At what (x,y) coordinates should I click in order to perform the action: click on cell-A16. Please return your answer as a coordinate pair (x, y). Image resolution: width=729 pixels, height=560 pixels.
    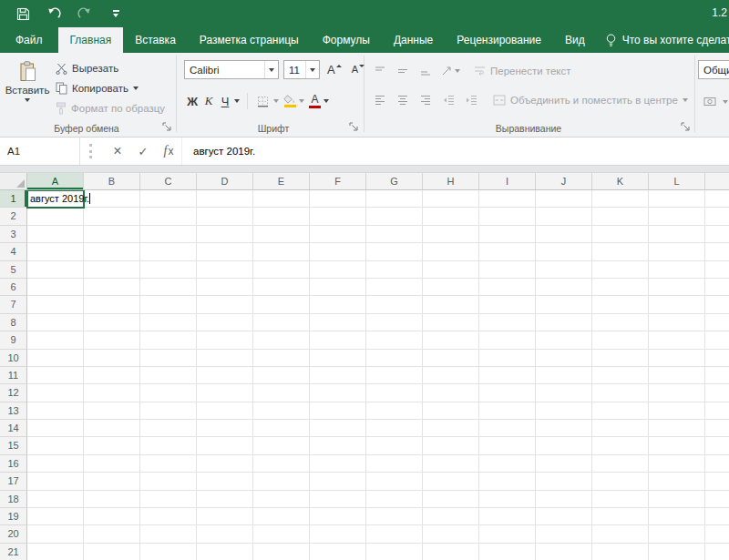
    Looking at the image, I should click on (56, 464).